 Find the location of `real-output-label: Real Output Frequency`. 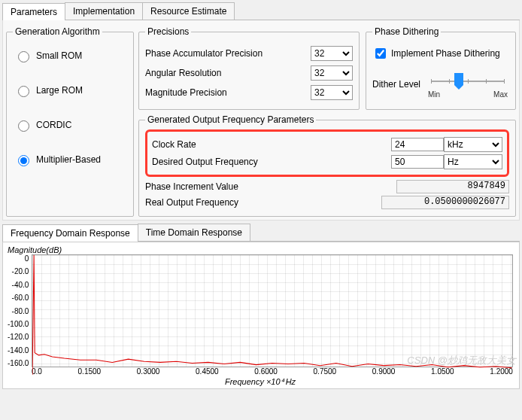

real-output-label: Real Output Frequency is located at coordinates (213, 202).